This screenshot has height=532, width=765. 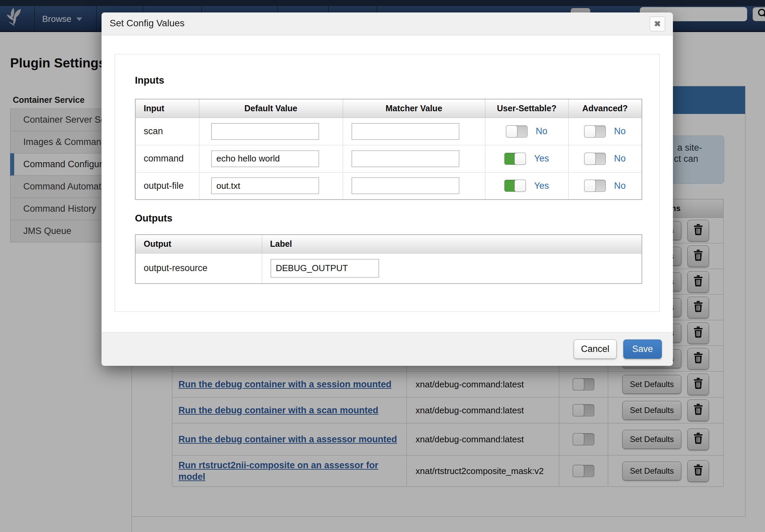 What do you see at coordinates (198, 268) in the screenshot?
I see `output-name: output-resource` at bounding box center [198, 268].